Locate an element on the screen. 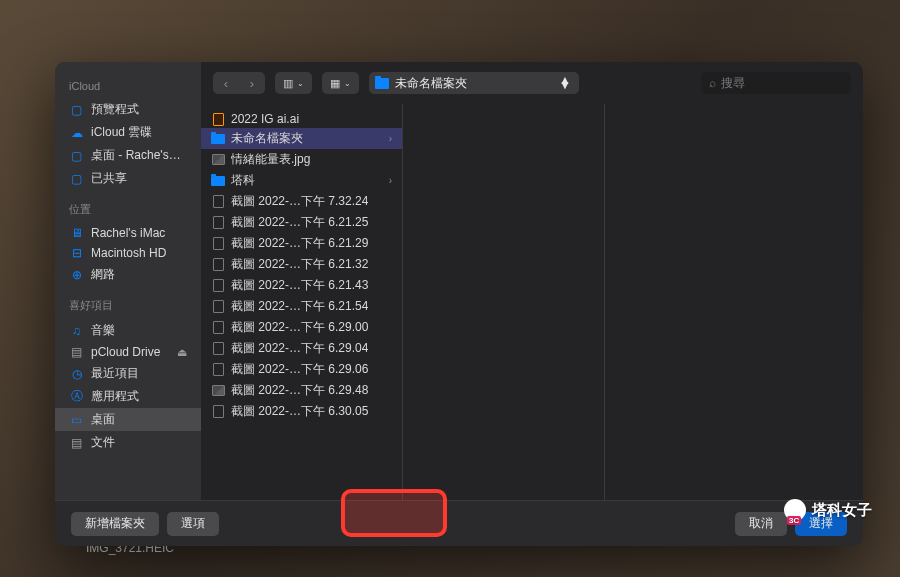 The height and width of the screenshot is (577, 900). display-icon: 🖥 is located at coordinates (76, 234).